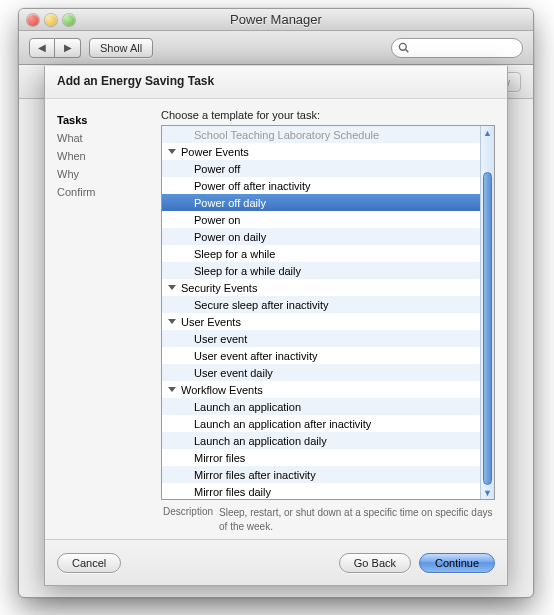 The image size is (554, 615). I want to click on back-button: ◀, so click(42, 48).